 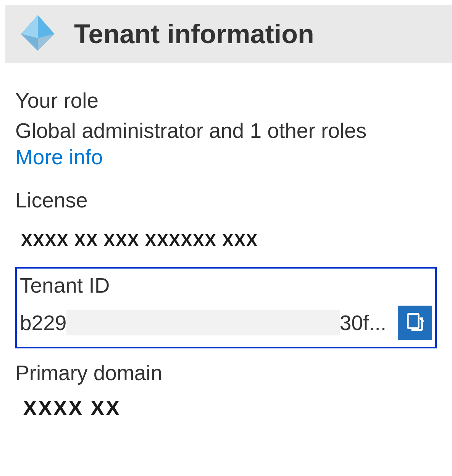 I want to click on copy-tenant-id-button, so click(x=415, y=323).